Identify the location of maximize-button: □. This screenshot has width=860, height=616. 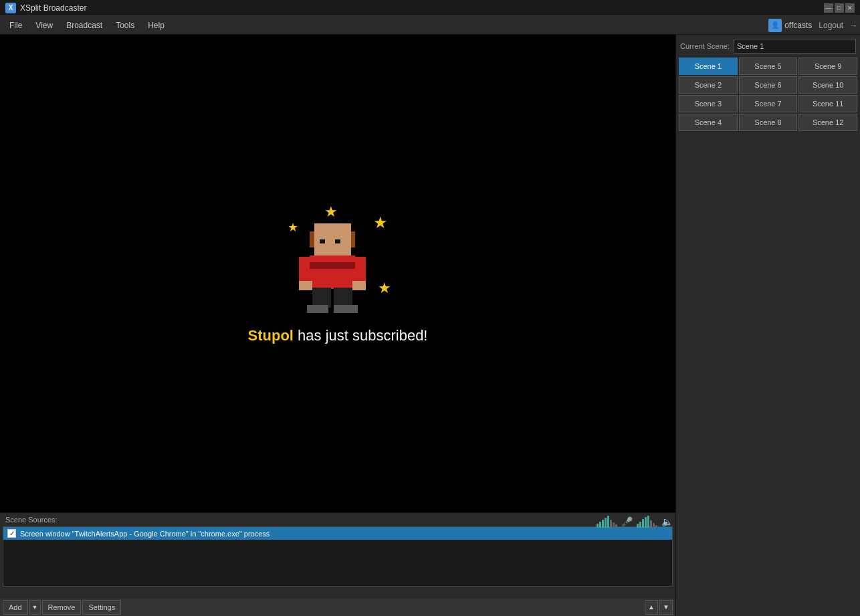
(839, 8).